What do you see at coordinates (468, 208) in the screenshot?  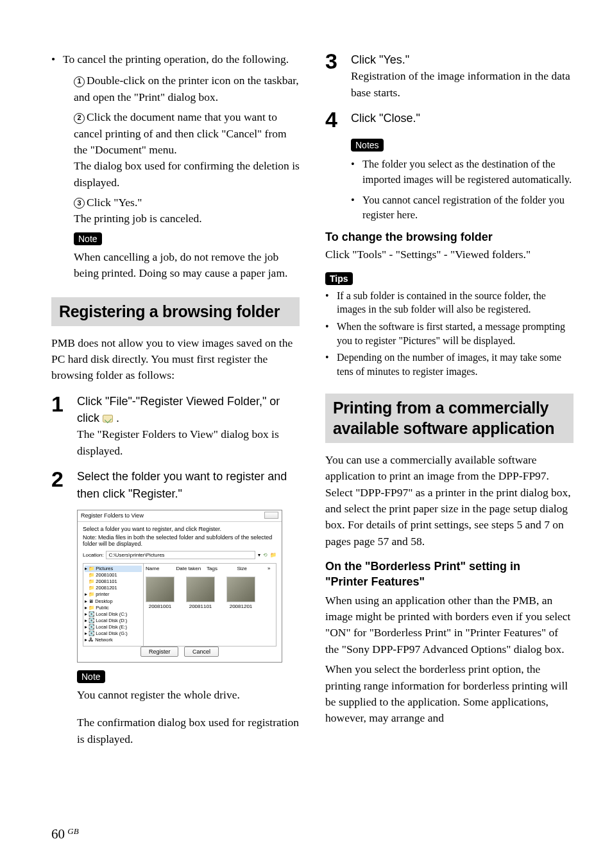 I see `notes-item-2: You cannot cancel registration of the fo…` at bounding box center [468, 208].